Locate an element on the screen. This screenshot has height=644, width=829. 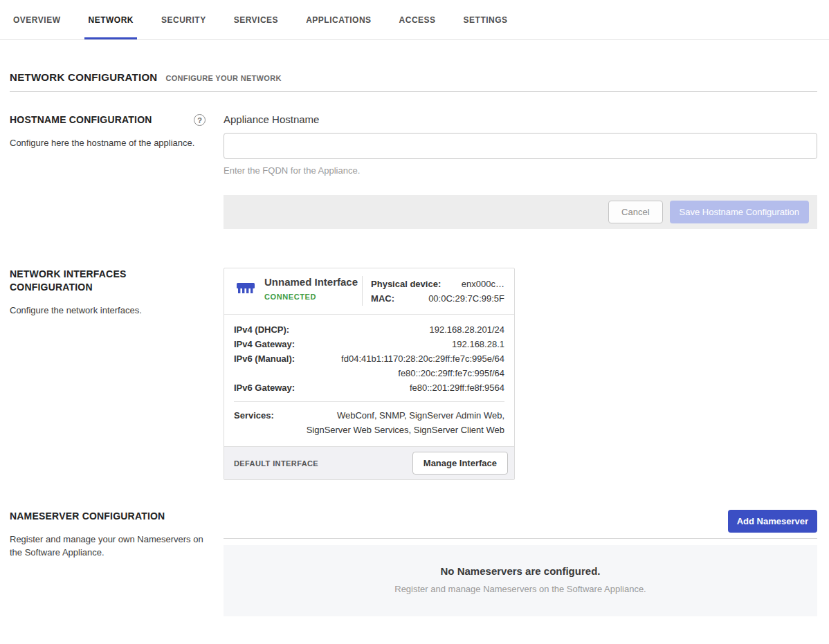
help-icon: ? is located at coordinates (199, 120).